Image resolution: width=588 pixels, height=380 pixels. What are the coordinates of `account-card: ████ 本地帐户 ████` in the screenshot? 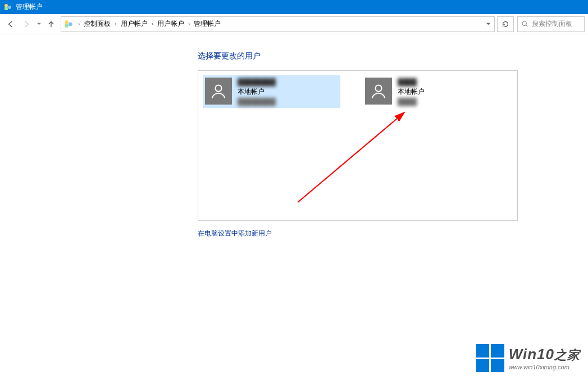 It's located at (431, 92).